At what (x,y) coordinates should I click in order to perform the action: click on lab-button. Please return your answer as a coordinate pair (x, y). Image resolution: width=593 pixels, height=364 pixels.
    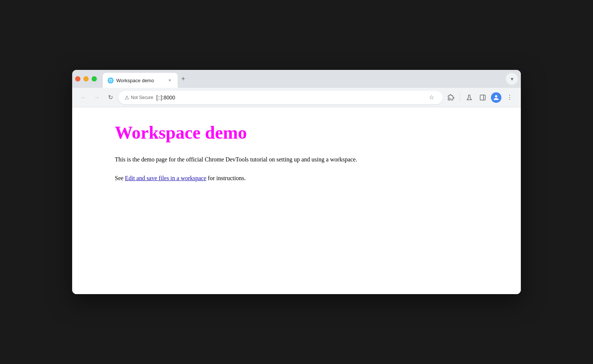
    Looking at the image, I should click on (469, 98).